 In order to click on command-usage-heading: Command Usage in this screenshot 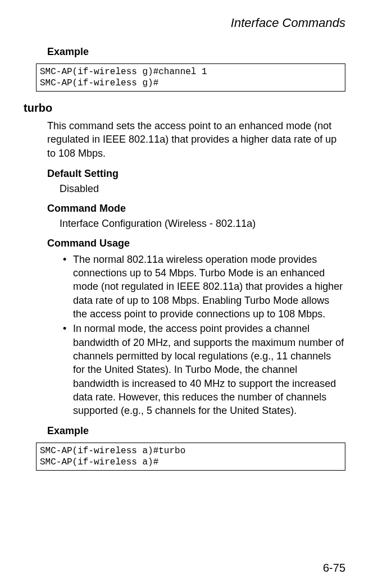, I will do `click(197, 244)`.